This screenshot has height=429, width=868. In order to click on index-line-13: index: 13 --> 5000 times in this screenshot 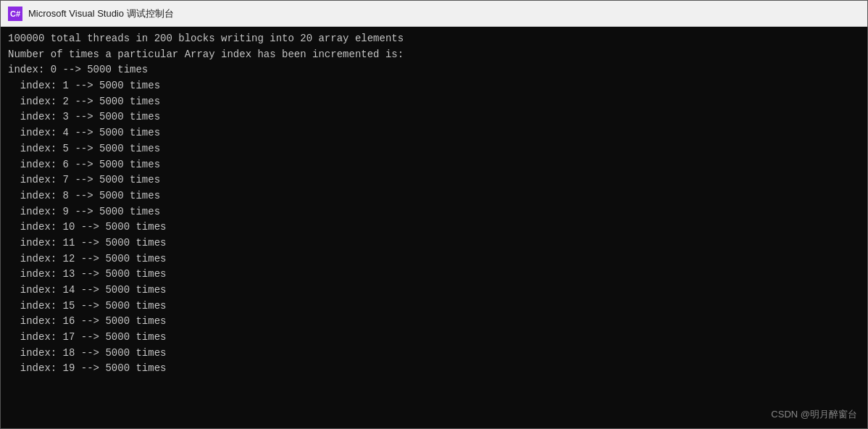, I will do `click(434, 275)`.